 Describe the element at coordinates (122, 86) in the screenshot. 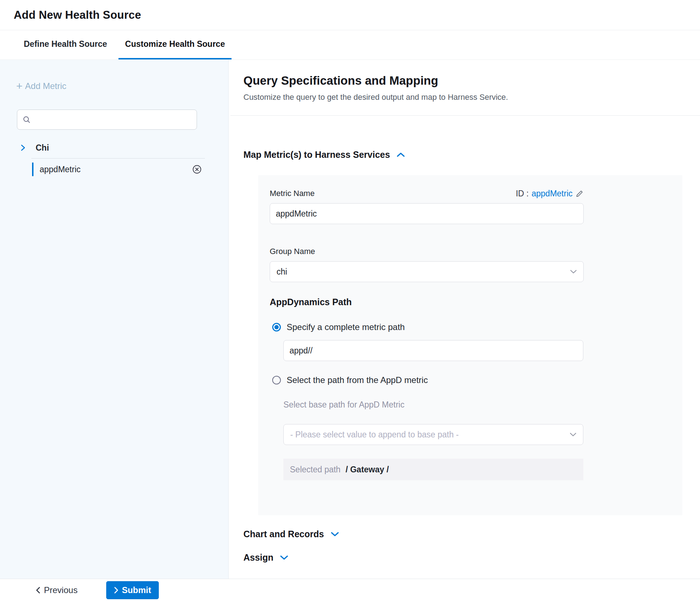

I see `add-metric-button: + Add Metric` at that location.